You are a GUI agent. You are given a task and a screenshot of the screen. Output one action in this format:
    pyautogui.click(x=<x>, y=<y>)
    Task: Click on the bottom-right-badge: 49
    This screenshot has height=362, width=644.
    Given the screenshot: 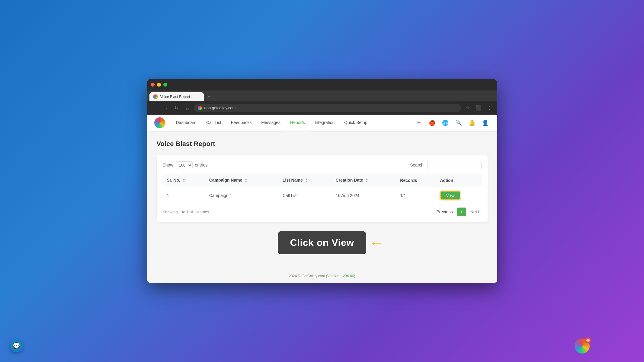 What is the action you would take?
    pyautogui.click(x=582, y=346)
    